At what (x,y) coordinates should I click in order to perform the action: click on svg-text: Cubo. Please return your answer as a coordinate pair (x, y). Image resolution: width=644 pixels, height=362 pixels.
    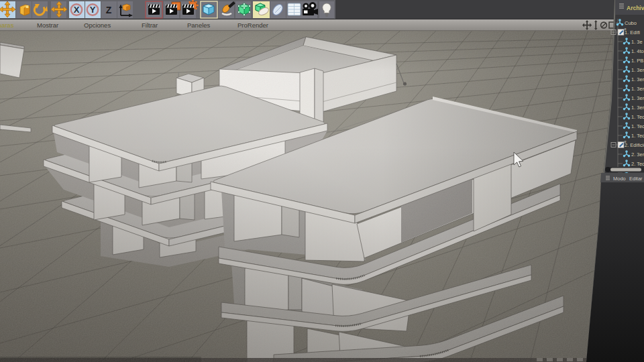
    Looking at the image, I should click on (631, 23).